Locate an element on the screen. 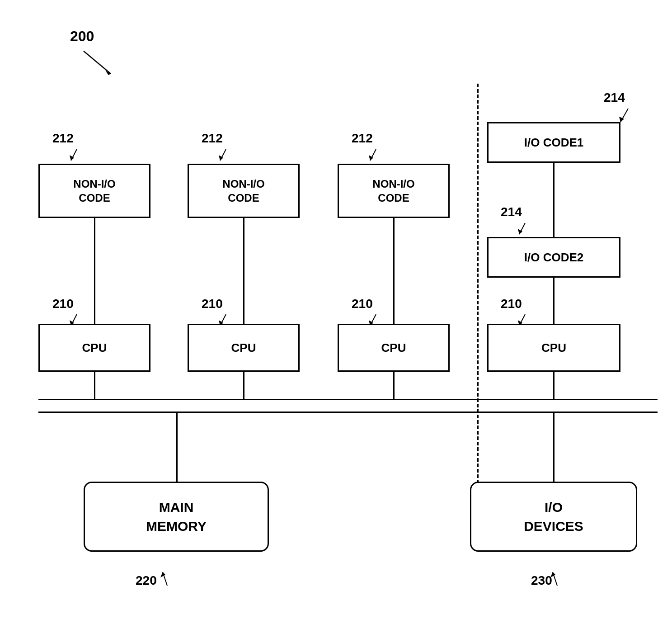 This screenshot has height=634, width=672. noniocode1-box: NON-I/OCODE is located at coordinates (94, 191).